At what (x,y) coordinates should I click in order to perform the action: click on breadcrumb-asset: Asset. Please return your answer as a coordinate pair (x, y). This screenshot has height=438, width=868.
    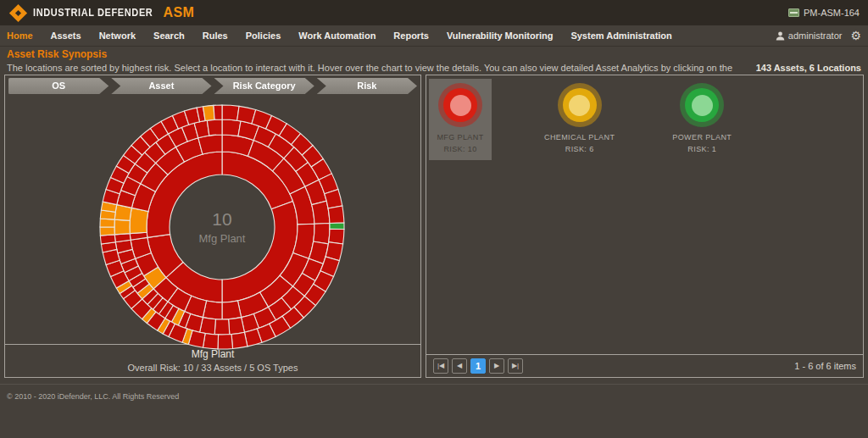
    Looking at the image, I should click on (161, 86).